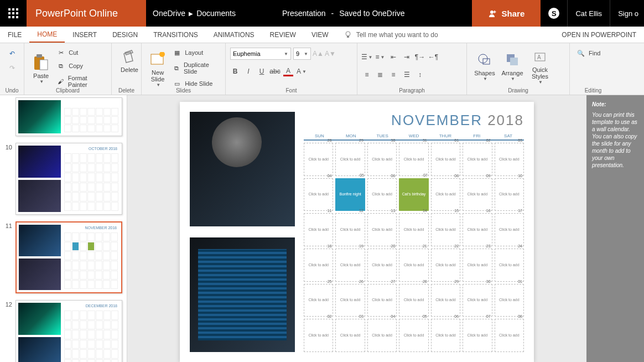  I want to click on align-center-button: ≣, so click(380, 75).